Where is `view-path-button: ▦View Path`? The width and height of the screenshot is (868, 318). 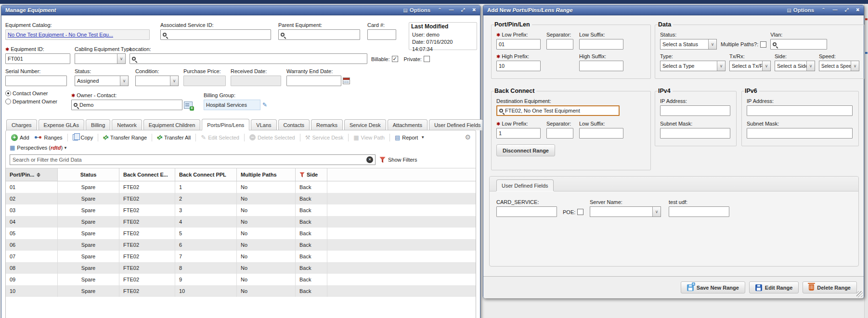
view-path-button: ▦View Path is located at coordinates (369, 138).